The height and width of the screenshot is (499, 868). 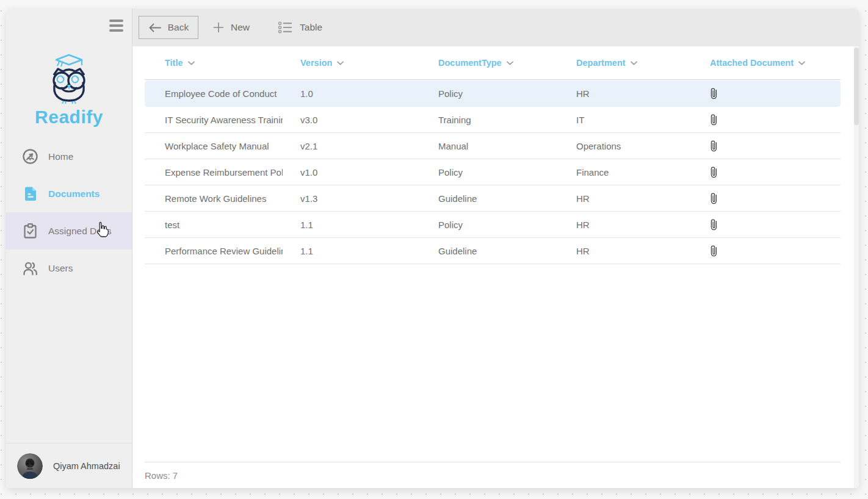 I want to click on row-count: Rows: 7, so click(x=161, y=476).